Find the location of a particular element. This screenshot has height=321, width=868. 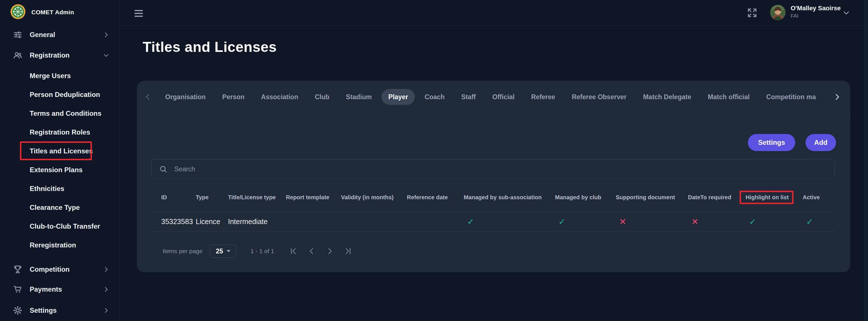

scrollbar is located at coordinates (866, 160).